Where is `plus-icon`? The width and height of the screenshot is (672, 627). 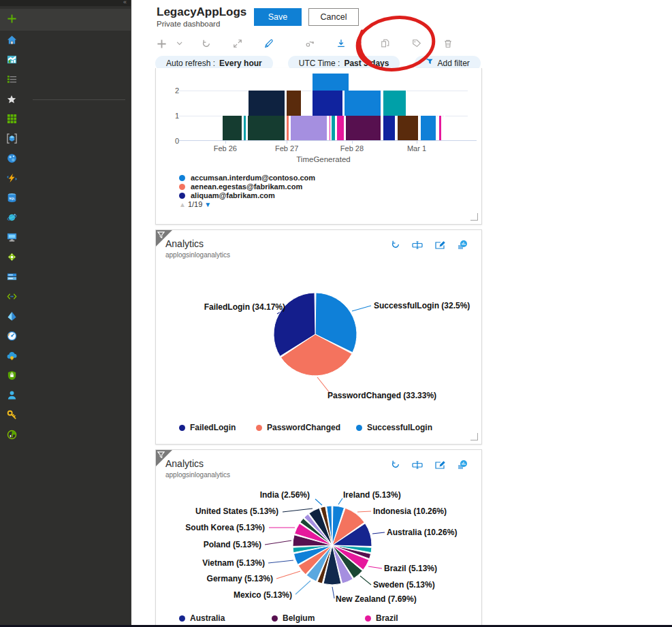
plus-icon is located at coordinates (162, 44).